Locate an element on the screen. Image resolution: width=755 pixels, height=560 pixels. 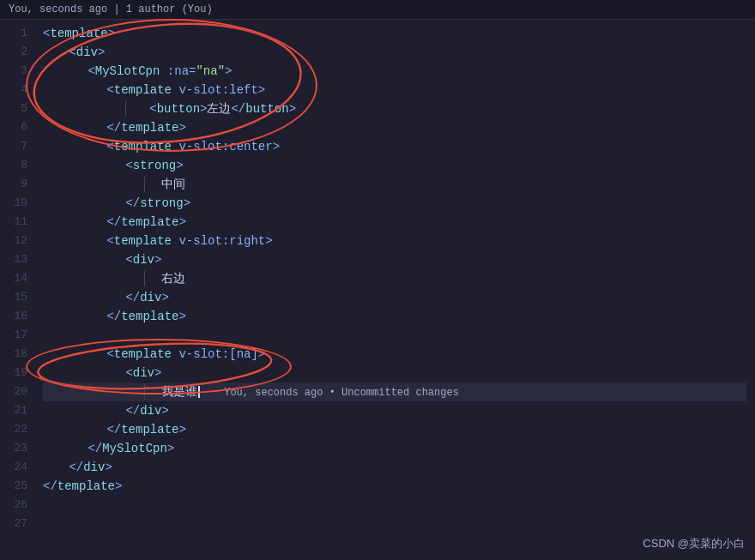
code-line-20: 我是谁 You, seconds ago • Uncommitted chang… is located at coordinates (395, 392).